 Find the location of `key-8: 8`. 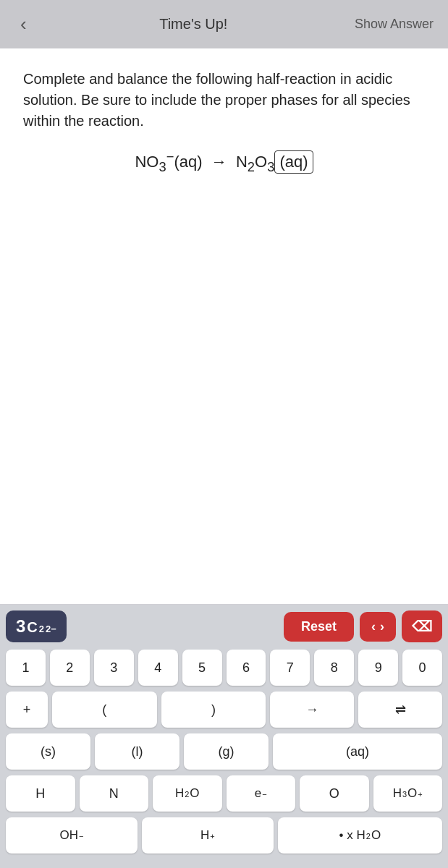

key-8: 8 is located at coordinates (334, 668).